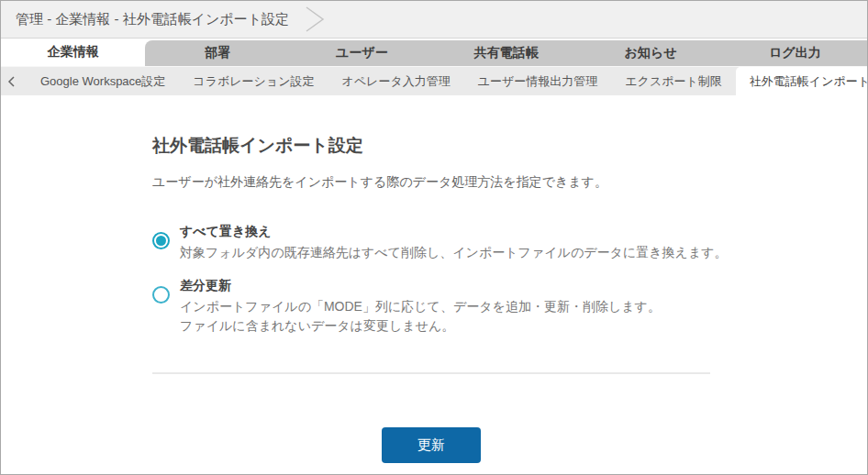 Image resolution: width=868 pixels, height=475 pixels. Describe the element at coordinates (431, 373) in the screenshot. I see `divider` at that location.